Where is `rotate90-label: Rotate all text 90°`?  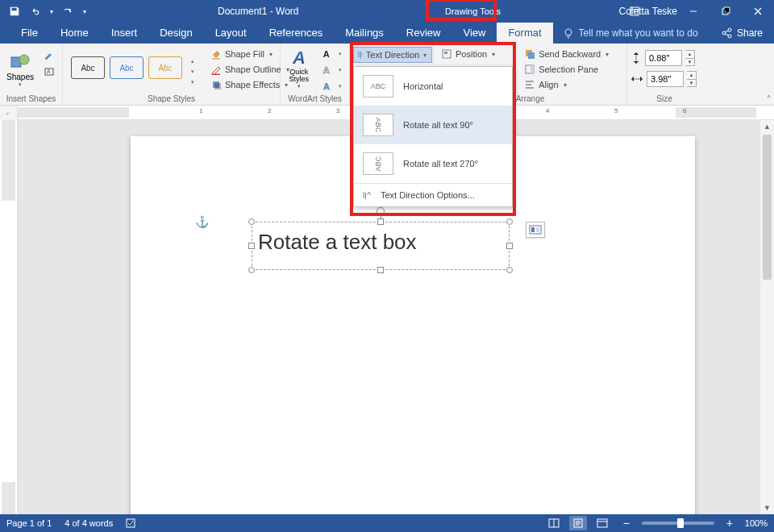 rotate90-label: Rotate all text 90° is located at coordinates (439, 125).